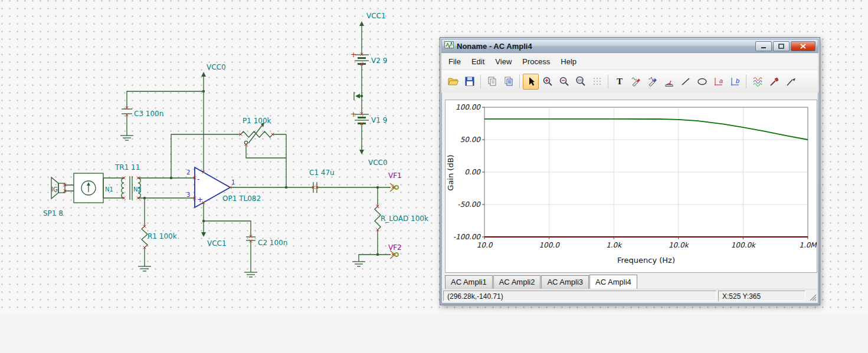 The width and height of the screenshot is (868, 353). What do you see at coordinates (653, 81) in the screenshot?
I see `probe-tool-2-button` at bounding box center [653, 81].